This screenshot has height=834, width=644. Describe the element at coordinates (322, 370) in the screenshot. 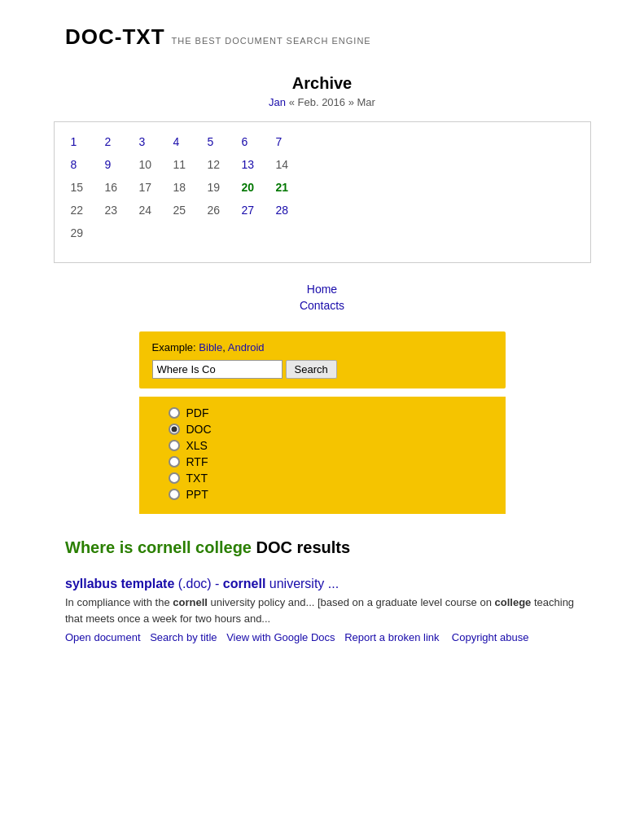

I see `search-row: Search` at that location.